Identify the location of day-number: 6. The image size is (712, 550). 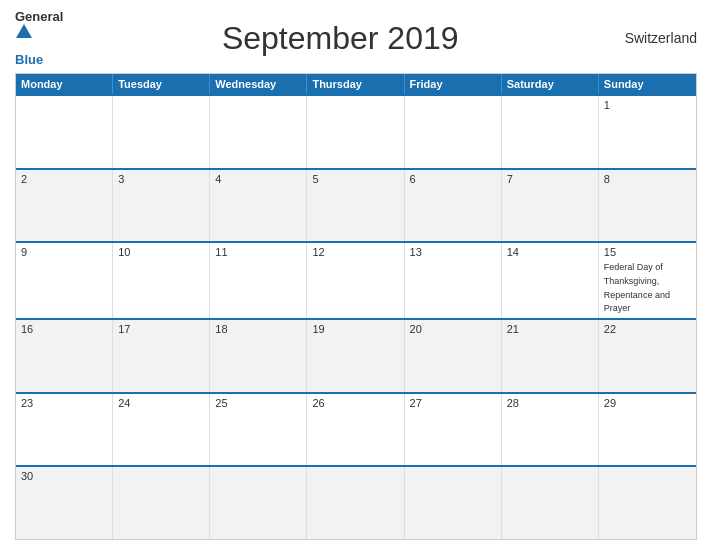
(453, 179).